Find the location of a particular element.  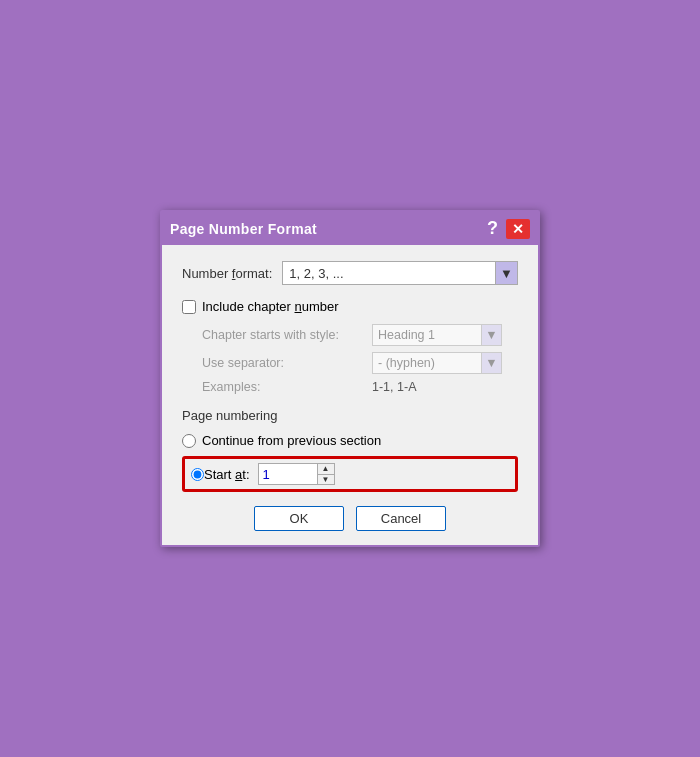

ok-button: OK is located at coordinates (299, 518).